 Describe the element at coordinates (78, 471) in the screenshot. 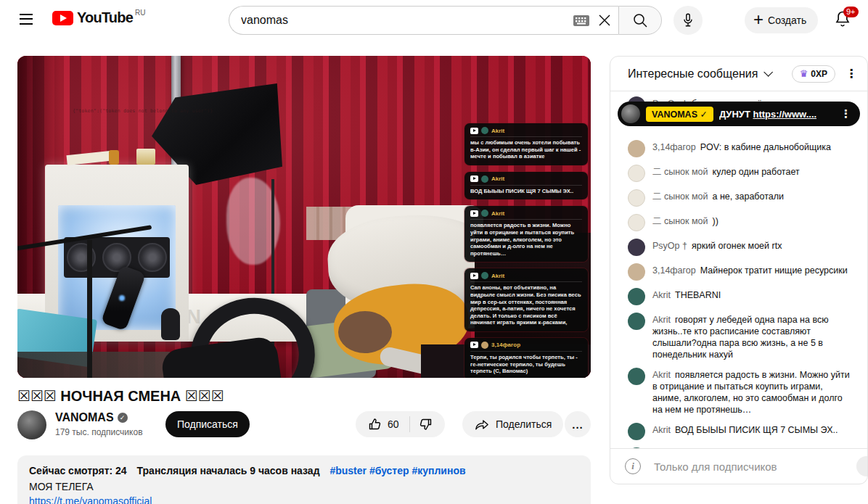

I see `viewers-now: Сейчас смотрят: 24` at that location.